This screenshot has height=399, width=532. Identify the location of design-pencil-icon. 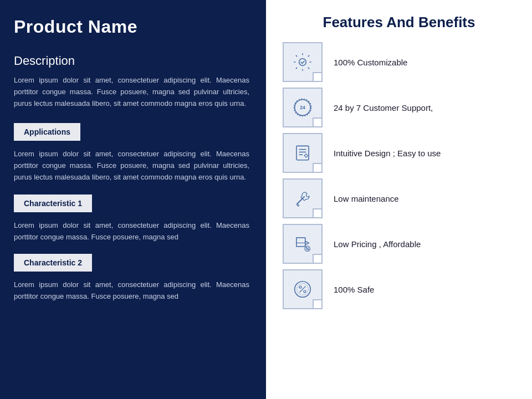
(303, 153).